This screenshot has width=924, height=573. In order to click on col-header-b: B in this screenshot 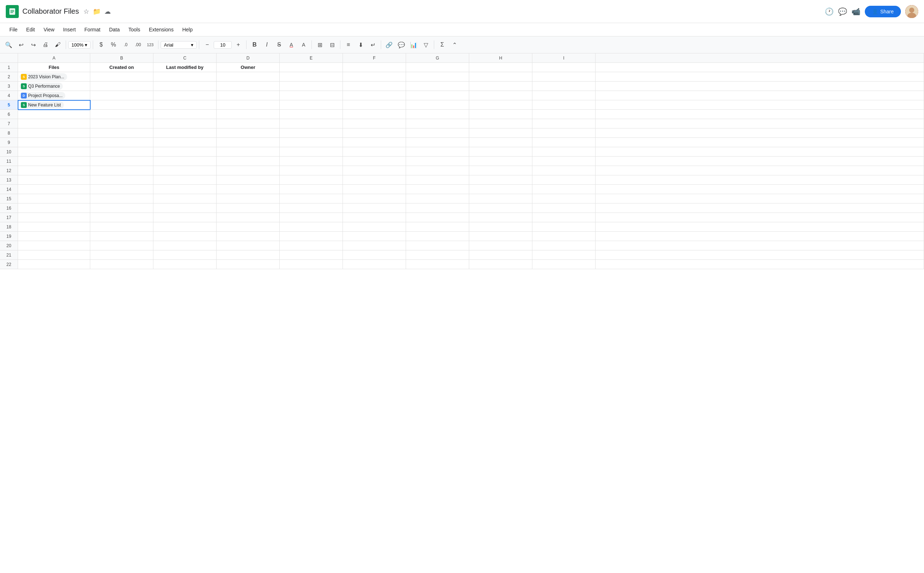, I will do `click(122, 58)`.